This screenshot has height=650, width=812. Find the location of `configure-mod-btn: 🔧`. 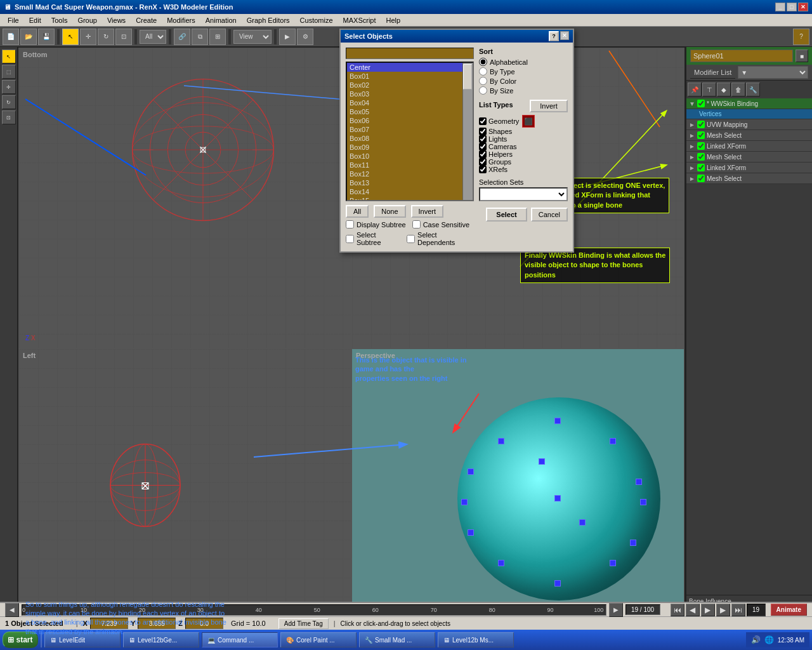

configure-mod-btn: 🔧 is located at coordinates (753, 90).